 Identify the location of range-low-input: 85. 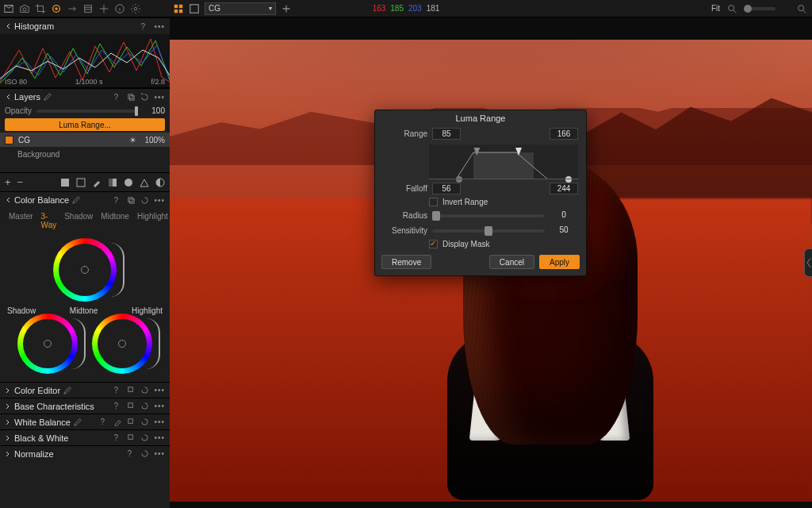
(446, 133).